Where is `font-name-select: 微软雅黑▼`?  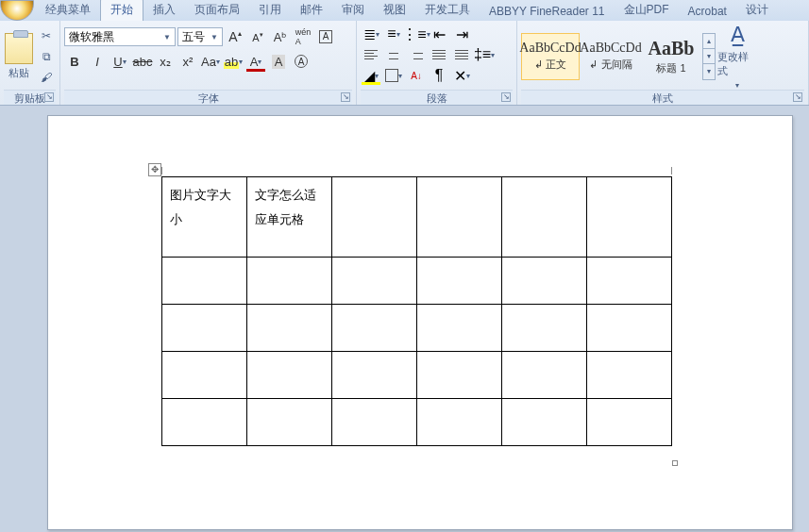 font-name-select: 微软雅黑▼ is located at coordinates (120, 37).